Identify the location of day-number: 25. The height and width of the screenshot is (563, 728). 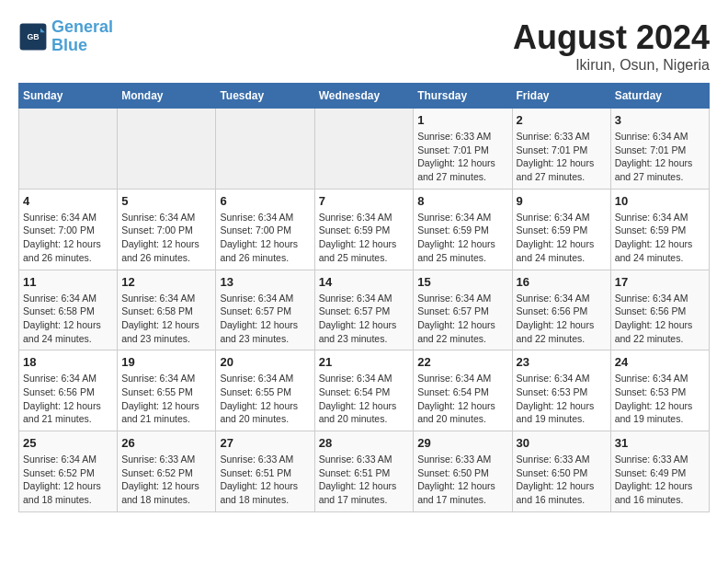
(68, 443).